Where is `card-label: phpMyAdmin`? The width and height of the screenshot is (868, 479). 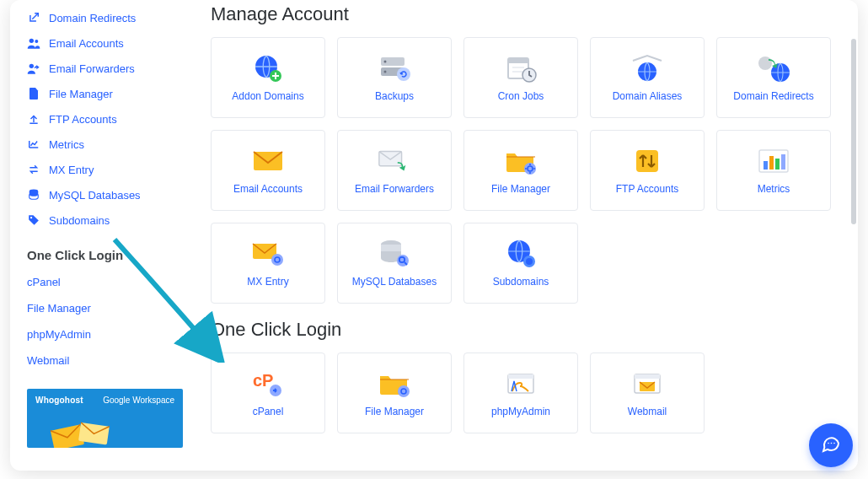
card-label: phpMyAdmin is located at coordinates (521, 412).